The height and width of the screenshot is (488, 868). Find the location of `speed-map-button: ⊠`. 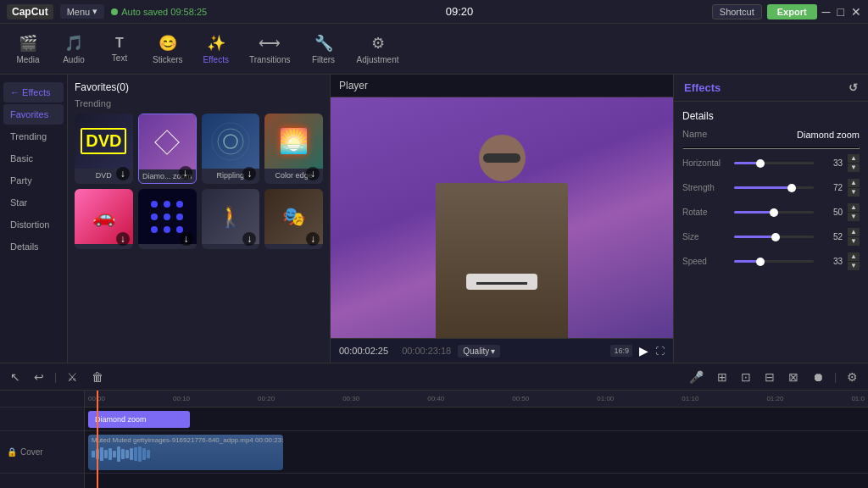

speed-map-button: ⊠ is located at coordinates (793, 377).